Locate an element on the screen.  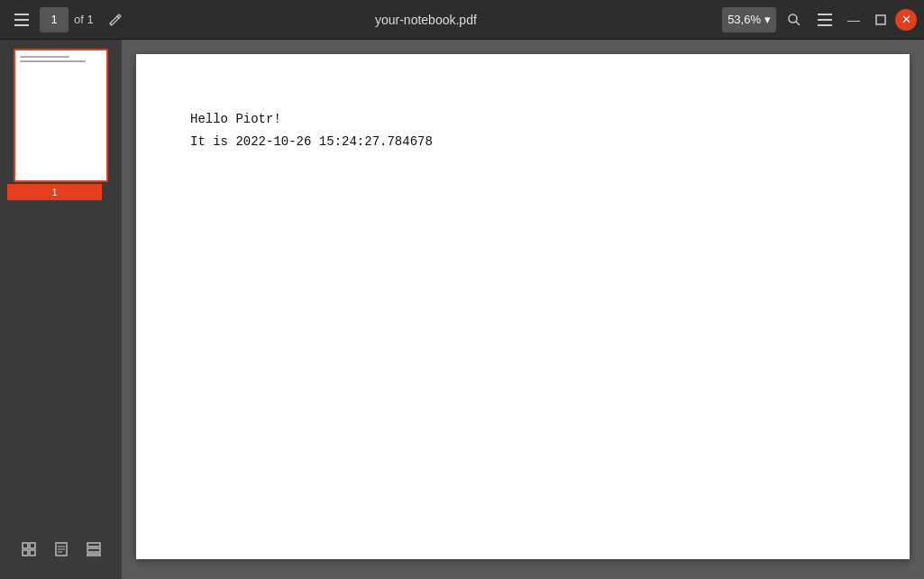
page-thumbnail-container: 1 is located at coordinates (61, 124).